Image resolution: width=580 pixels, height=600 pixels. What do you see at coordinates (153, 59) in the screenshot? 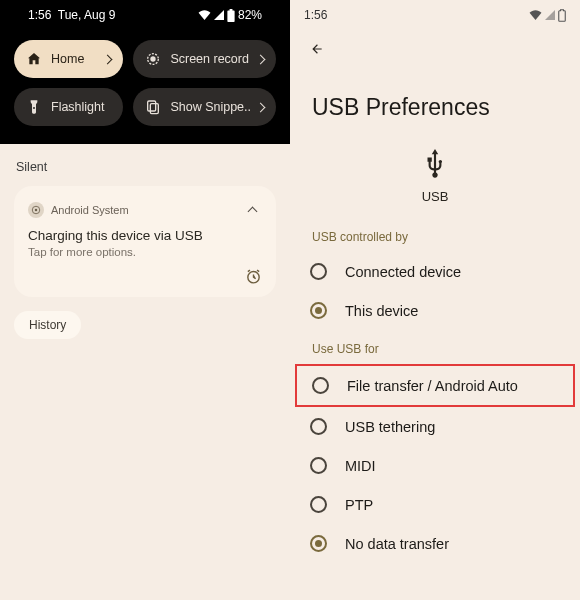
I see `screen-record-icon` at bounding box center [153, 59].